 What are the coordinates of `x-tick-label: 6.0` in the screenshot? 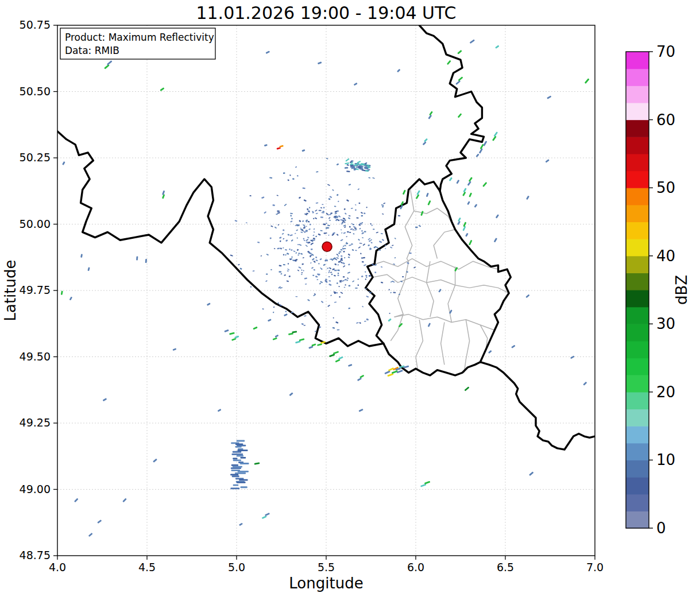 It's located at (416, 567).